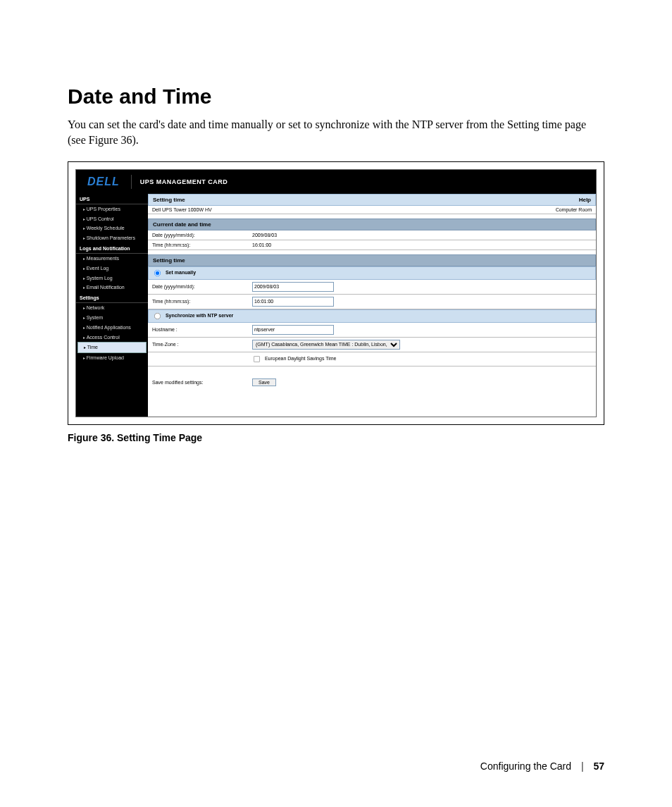 Image resolution: width=672 pixels, height=807 pixels. What do you see at coordinates (336, 438) in the screenshot?
I see `figure-caption: Figure 36. Setting Time Page` at bounding box center [336, 438].